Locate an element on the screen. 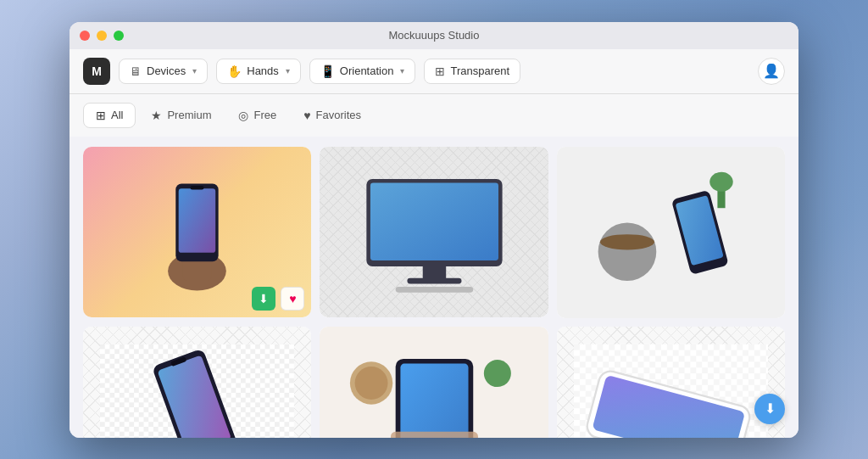 The image size is (868, 459). phone-icon: 📱 is located at coordinates (327, 71).